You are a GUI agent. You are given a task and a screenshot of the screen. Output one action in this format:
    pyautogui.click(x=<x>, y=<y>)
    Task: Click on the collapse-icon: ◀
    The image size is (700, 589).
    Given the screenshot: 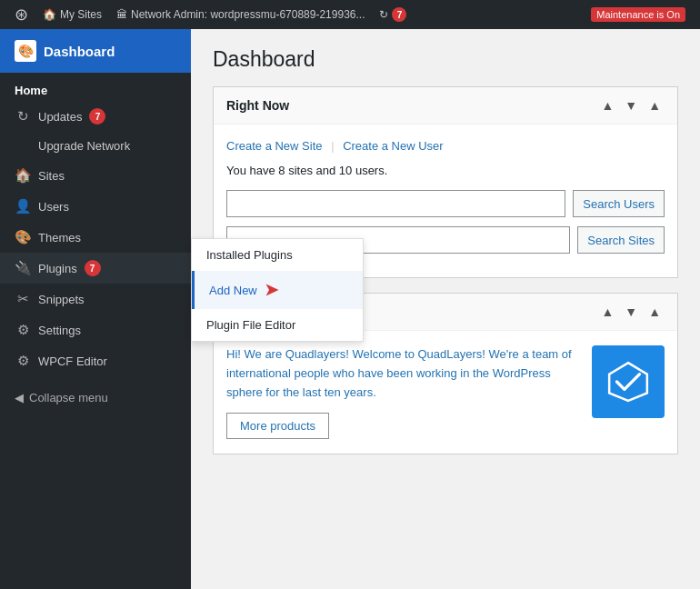 What is the action you would take?
    pyautogui.click(x=19, y=398)
    